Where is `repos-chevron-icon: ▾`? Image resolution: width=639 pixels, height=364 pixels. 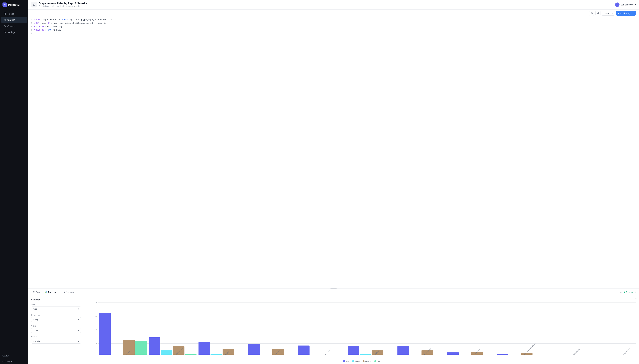 repos-chevron-icon: ▾ is located at coordinates (24, 14).